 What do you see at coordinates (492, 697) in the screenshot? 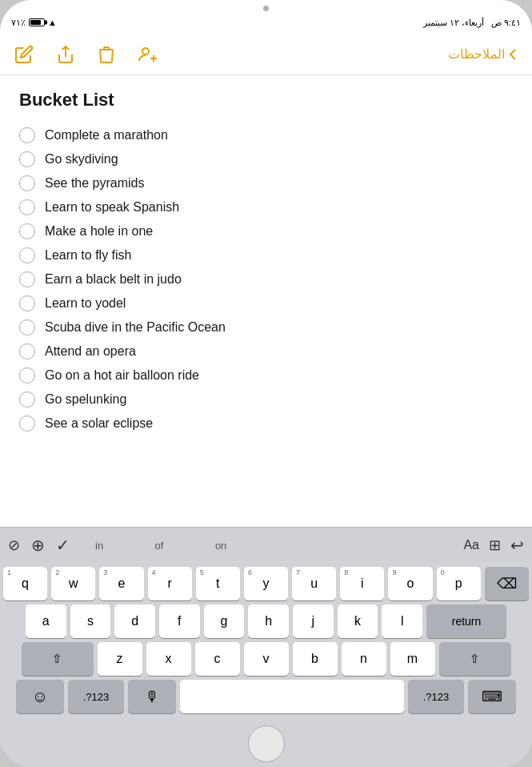
I see `keyboard-hide-key: ⌨` at bounding box center [492, 697].